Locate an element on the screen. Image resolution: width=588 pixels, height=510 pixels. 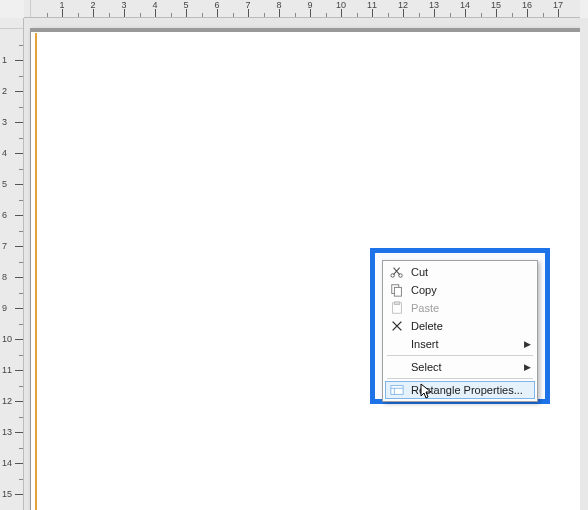
ruler-number: 16 is located at coordinates (527, 5).